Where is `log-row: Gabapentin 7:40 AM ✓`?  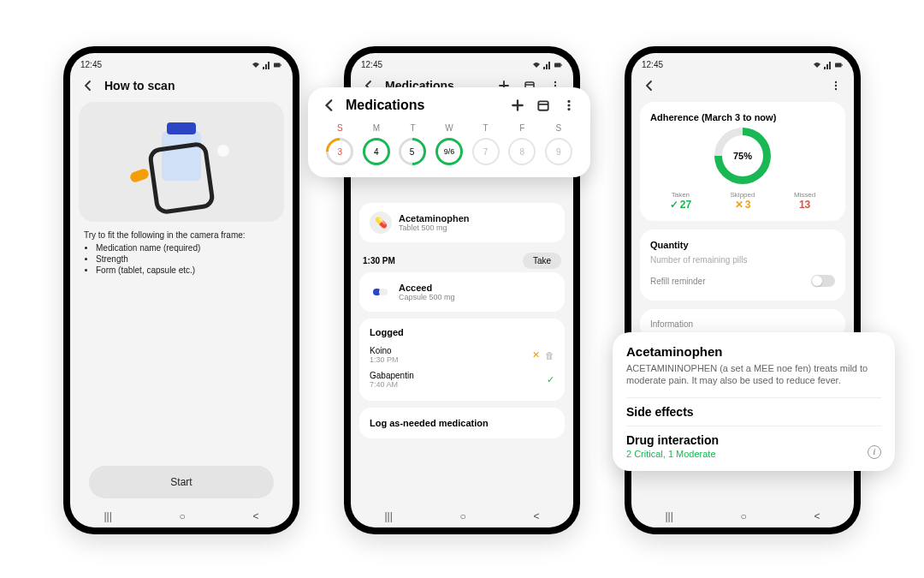 log-row: Gabapentin 7:40 AM ✓ is located at coordinates (462, 380).